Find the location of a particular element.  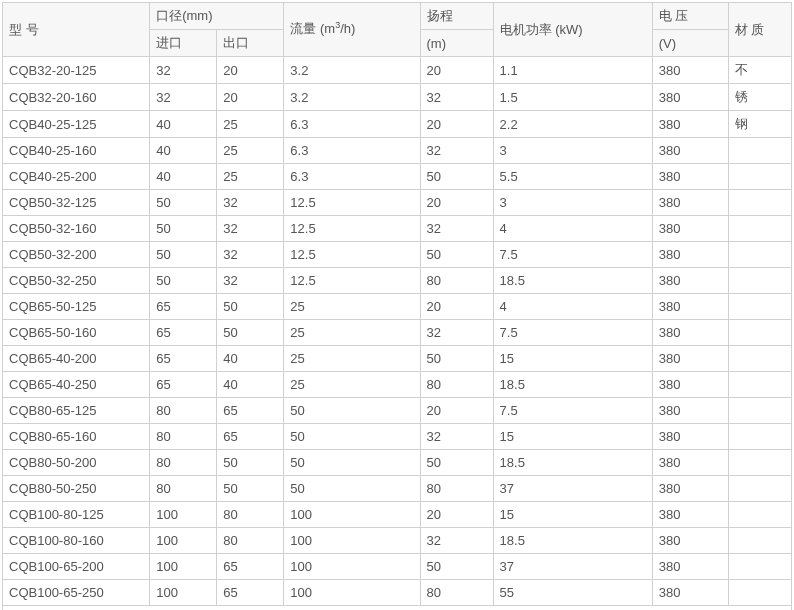

cell-model: CQB100-65-250 is located at coordinates (76, 593).